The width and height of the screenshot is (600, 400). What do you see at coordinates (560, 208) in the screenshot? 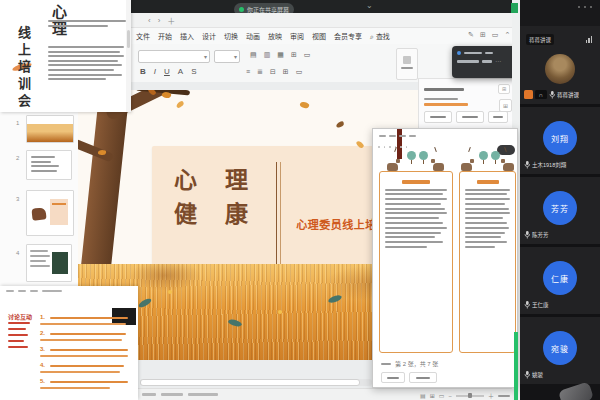
I see `avatar: 芳芳` at bounding box center [560, 208].